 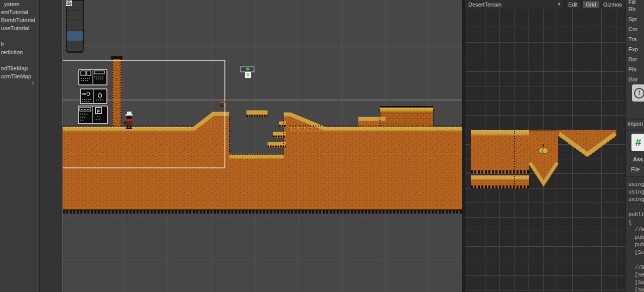 I want to click on inspector-panel: Filt Rb Spr Cro Tra Exp Bor Pla Gar ! Im…, so click(x=634, y=146).